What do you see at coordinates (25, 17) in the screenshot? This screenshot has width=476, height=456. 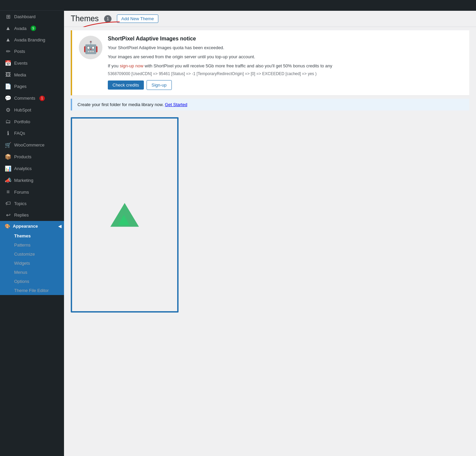 I see `sidebar-item-label: Dashboard` at bounding box center [25, 17].